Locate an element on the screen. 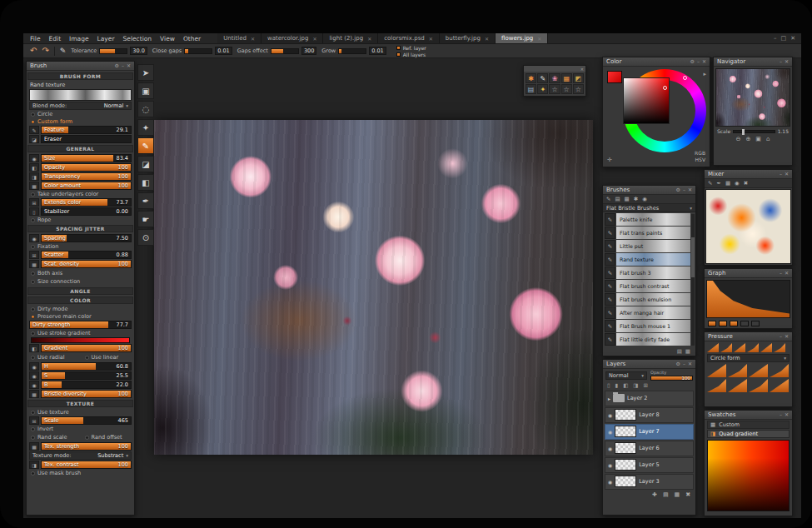 The height and width of the screenshot is (528, 812). swatch-set-custom: ▦ Custom is located at coordinates (748, 425).